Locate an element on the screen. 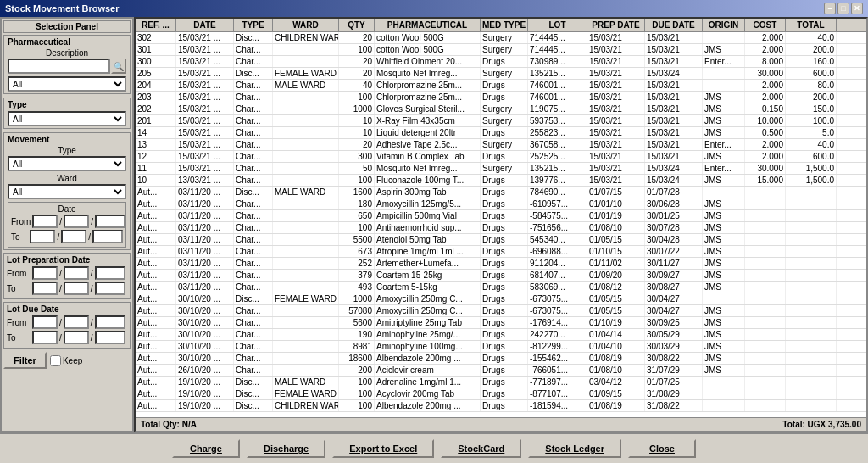  lot-prep-to-year is located at coordinates (110, 288).